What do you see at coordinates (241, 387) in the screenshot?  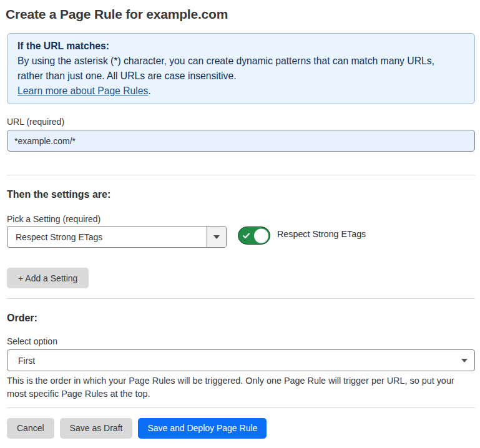 I see `order-help-text: This is the order in which your Page Rul…` at bounding box center [241, 387].